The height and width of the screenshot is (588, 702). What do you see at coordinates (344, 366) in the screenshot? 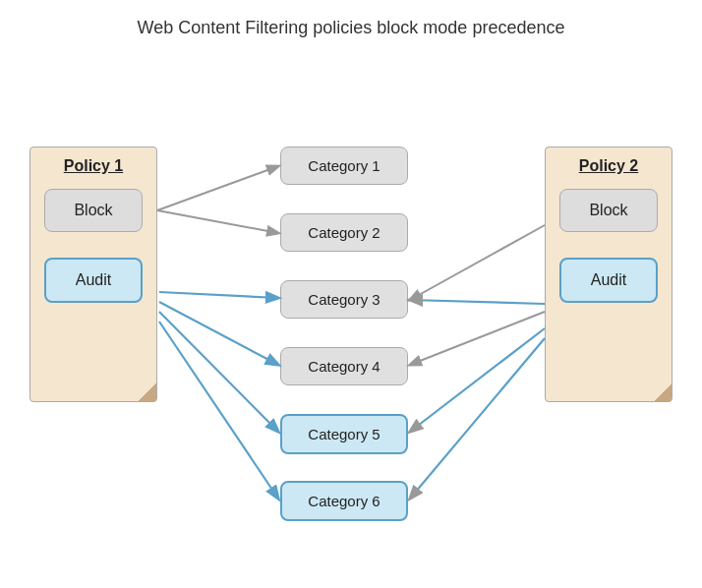
I see `category4-box: Category 4` at bounding box center [344, 366].